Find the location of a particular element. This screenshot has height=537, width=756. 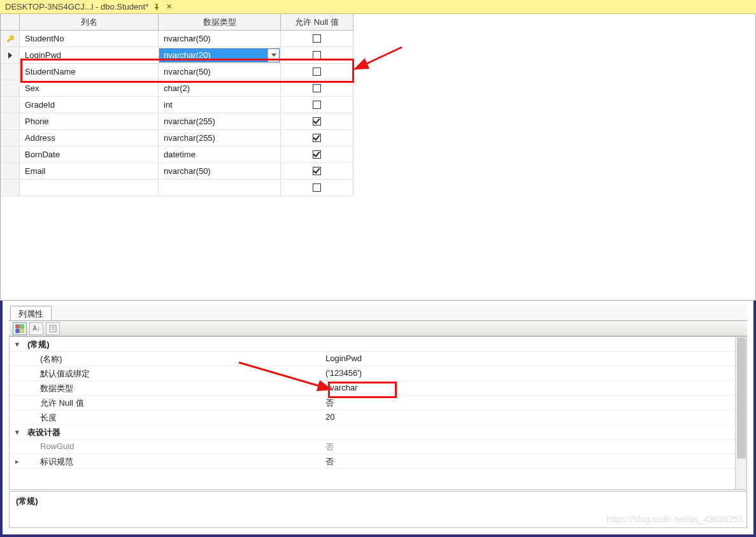

table-row: GradeIdint is located at coordinates (378, 105).